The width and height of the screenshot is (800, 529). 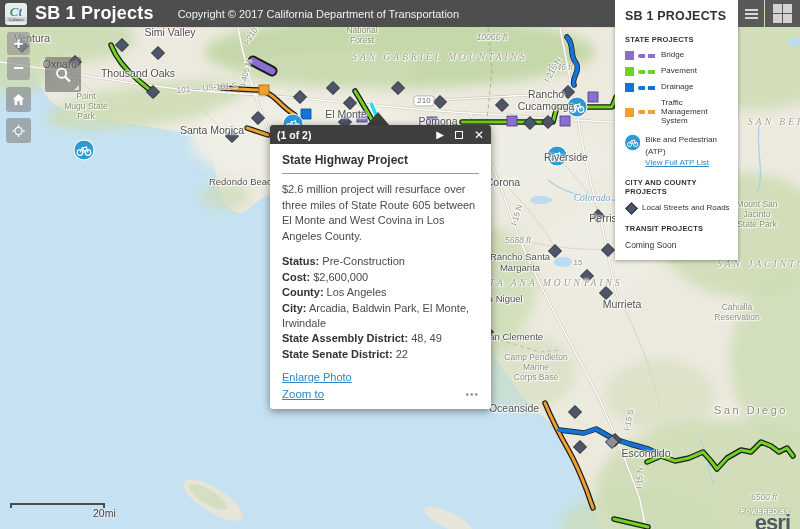 What do you see at coordinates (678, 16) in the screenshot?
I see `legend-title: SB 1 PROJECTS` at bounding box center [678, 16].